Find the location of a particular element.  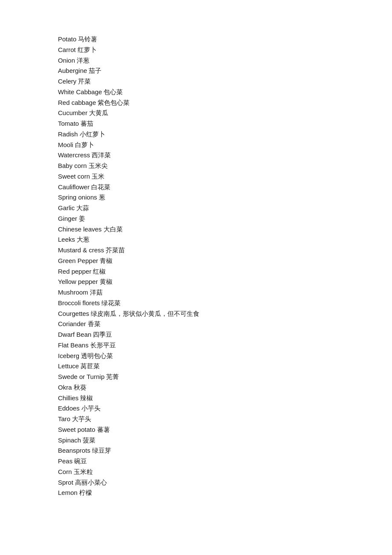

item-english: Onion is located at coordinates (66, 61).